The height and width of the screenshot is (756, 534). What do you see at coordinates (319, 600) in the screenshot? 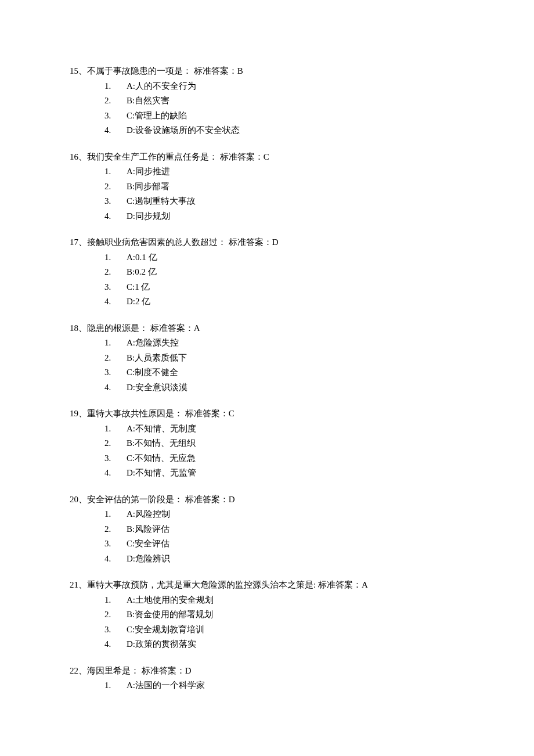
I see `option-line: 1.A:土地使用的安全规划` at bounding box center [319, 600].